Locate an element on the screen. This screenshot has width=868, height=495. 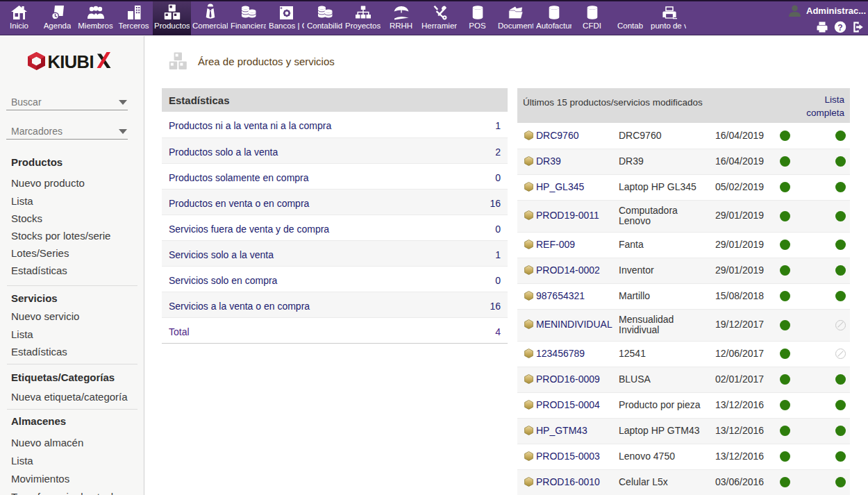
svg-text: KIUBI is located at coordinates (71, 61).